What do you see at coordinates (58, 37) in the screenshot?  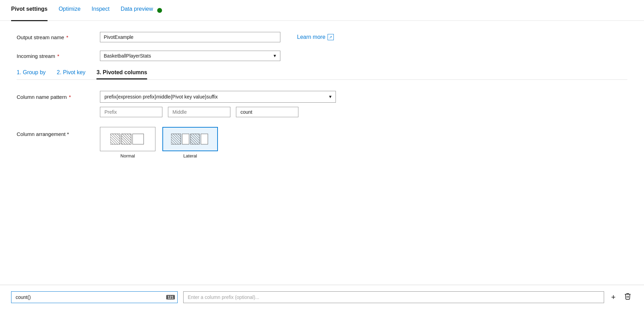 I see `output-stream-label: Output stream name *` at bounding box center [58, 37].